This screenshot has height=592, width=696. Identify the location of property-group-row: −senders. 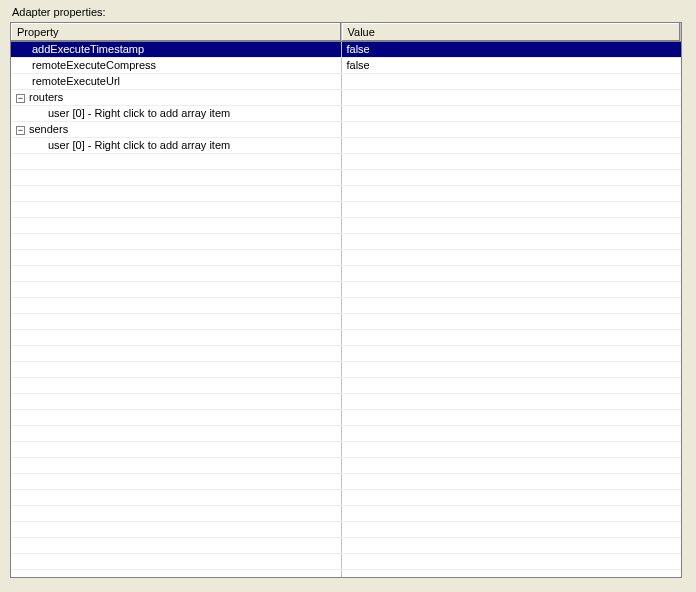
(346, 129).